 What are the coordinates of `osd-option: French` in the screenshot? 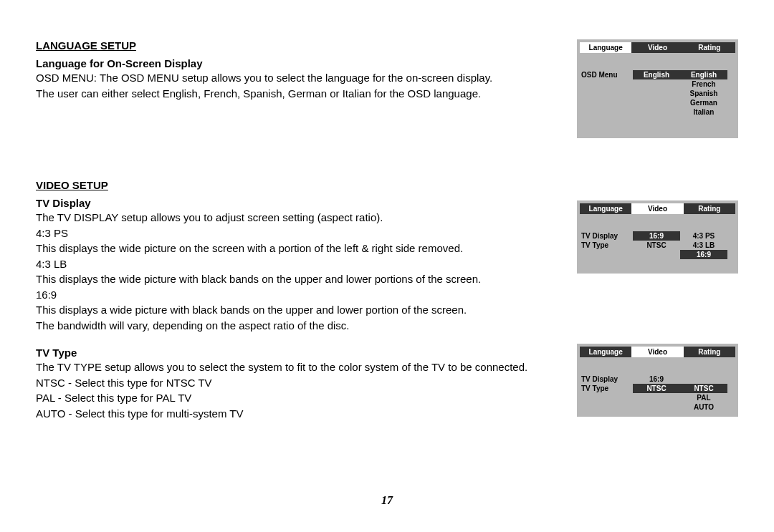 It's located at (704, 84).